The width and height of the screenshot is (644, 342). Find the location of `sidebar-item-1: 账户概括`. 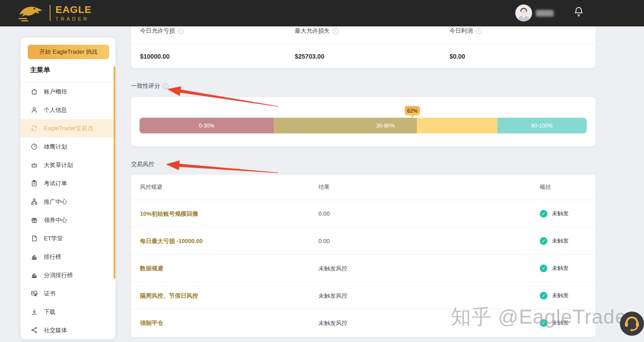

sidebar-item-1: 账户概括 is located at coordinates (68, 91).